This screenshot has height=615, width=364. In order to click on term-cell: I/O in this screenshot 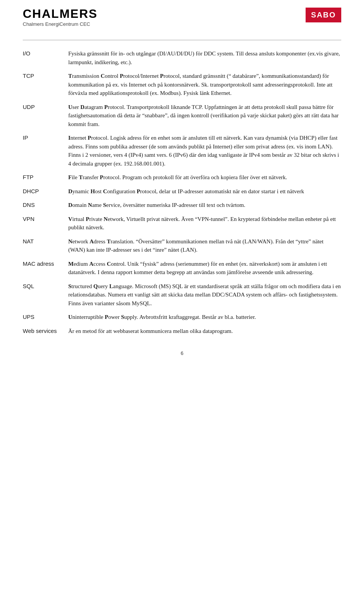, I will do `click(46, 59)`.